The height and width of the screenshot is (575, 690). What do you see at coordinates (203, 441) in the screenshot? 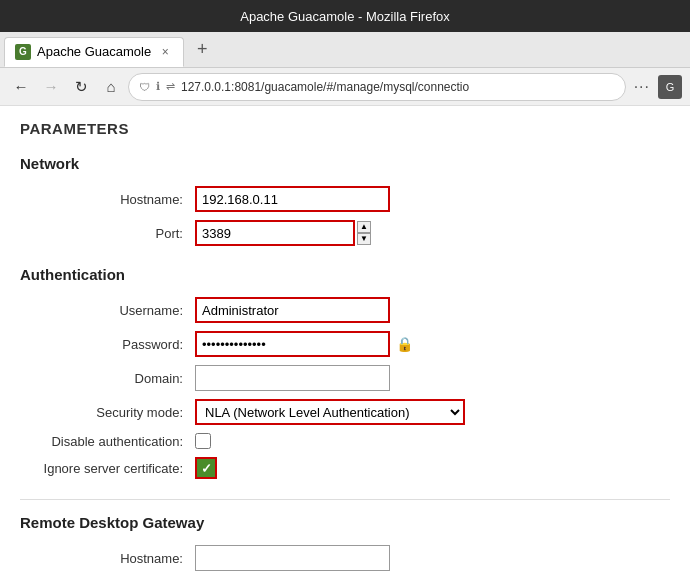
I see `disable-auth-checkbox-wrapper` at bounding box center [203, 441].